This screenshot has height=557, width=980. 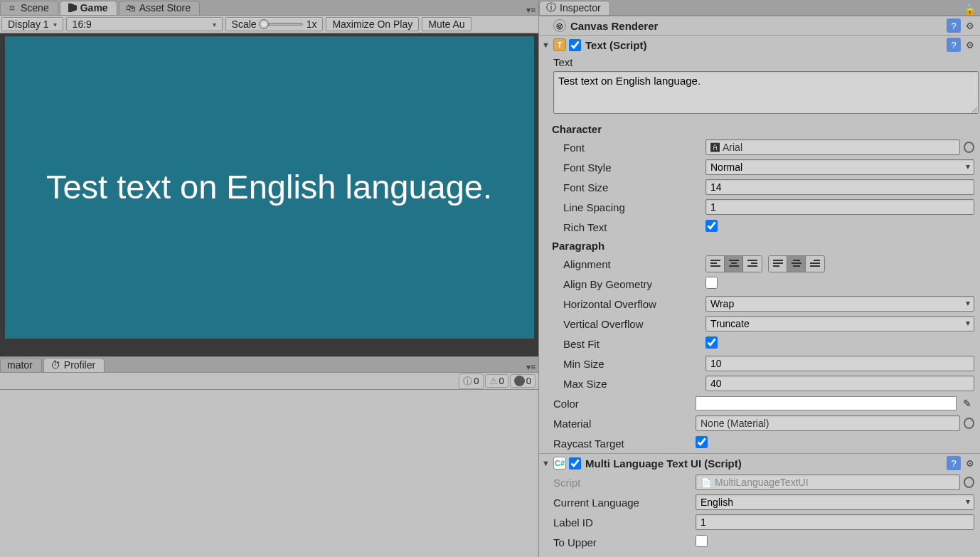 What do you see at coordinates (494, 381) in the screenshot?
I see `warning-icon: ⚠` at bounding box center [494, 381].